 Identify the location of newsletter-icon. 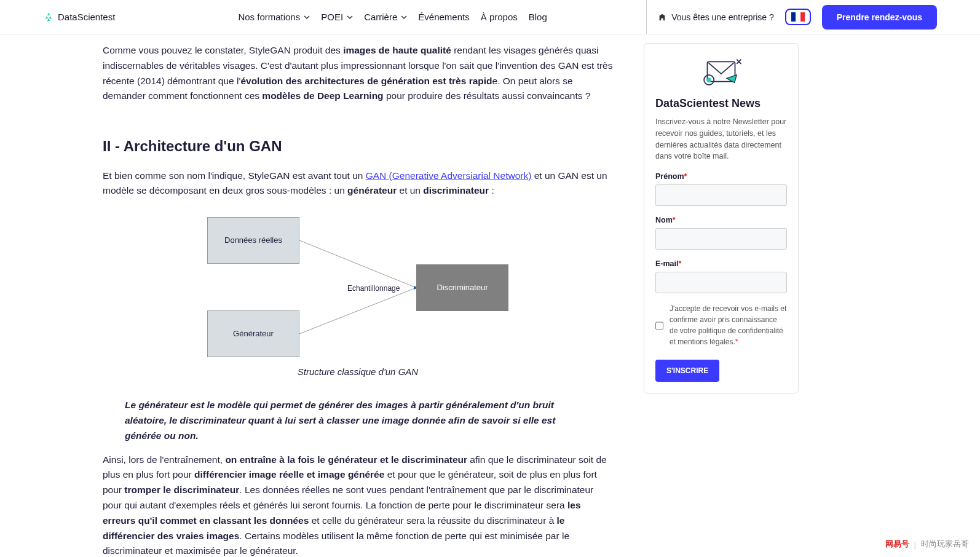
(721, 71).